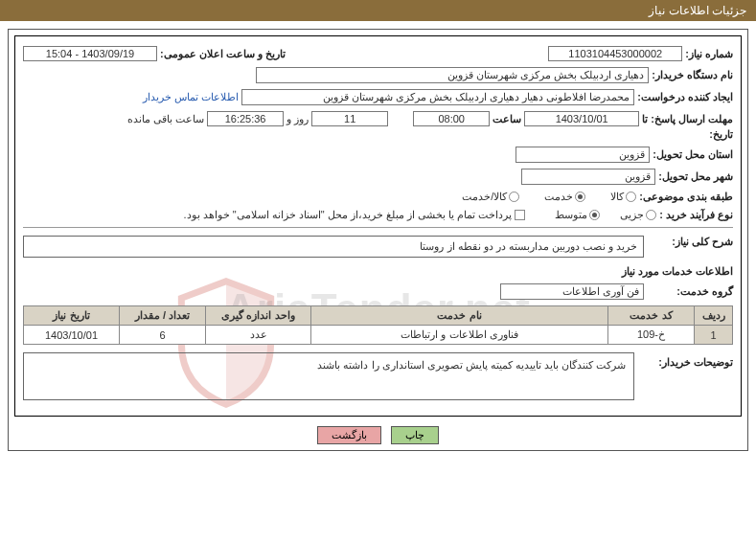 The width and height of the screenshot is (756, 542). I want to click on deadline-label-2: تاریخ:, so click(721, 134).